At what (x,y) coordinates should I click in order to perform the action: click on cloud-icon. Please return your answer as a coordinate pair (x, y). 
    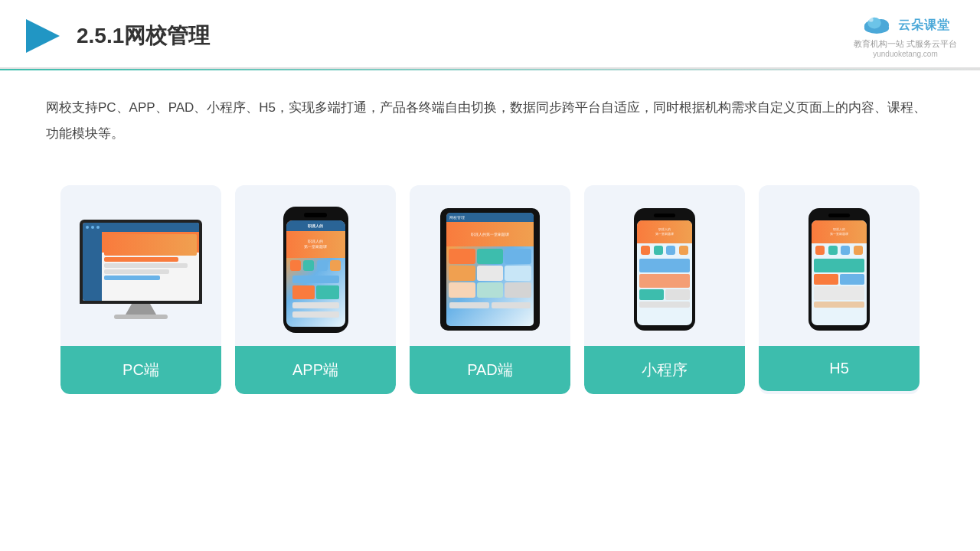
    Looking at the image, I should click on (877, 25).